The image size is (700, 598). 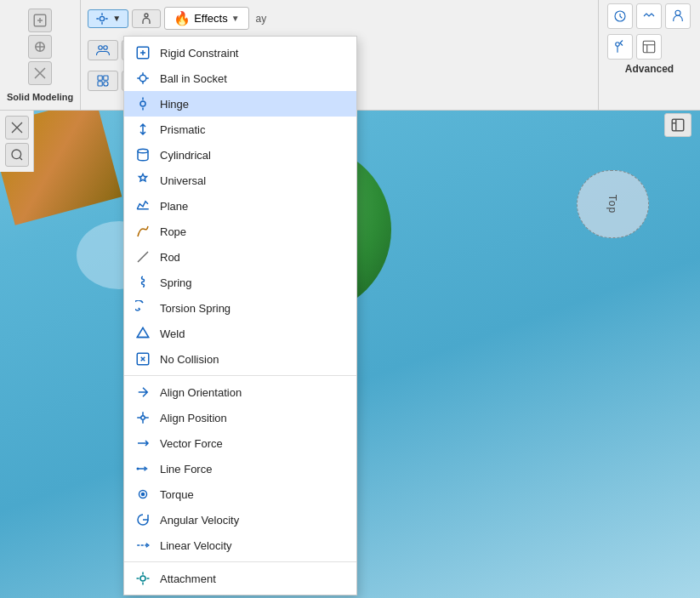 What do you see at coordinates (678, 125) in the screenshot?
I see `viewport-view-button` at bounding box center [678, 125].